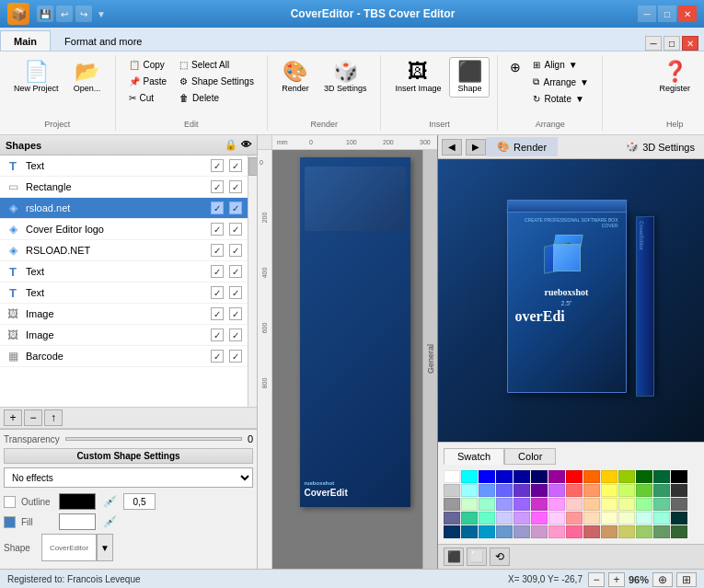  I want to click on shape-check2-image1, so click(236, 314).